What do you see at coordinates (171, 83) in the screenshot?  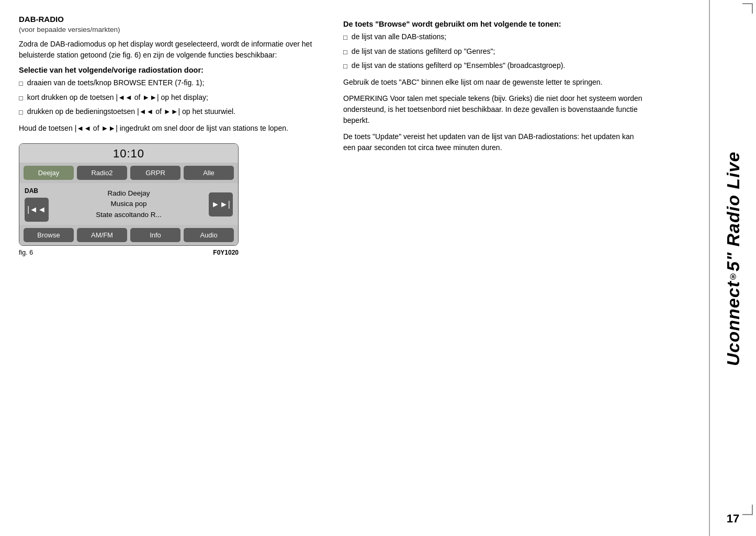 I see `list-item: □ draaien van de toets/knop BROWSE ENTER…` at bounding box center [171, 83].